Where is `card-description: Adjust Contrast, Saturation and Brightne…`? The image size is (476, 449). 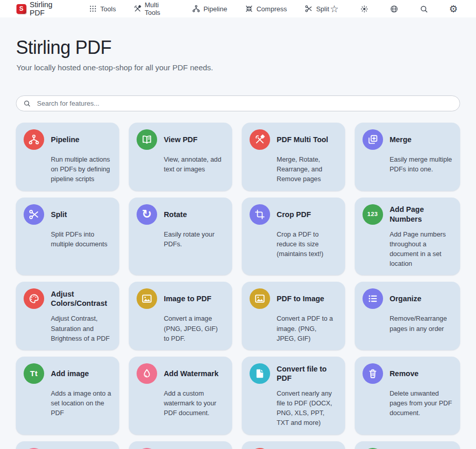
card-description: Adjust Contrast, Saturation and Brightne… is located at coordinates (81, 328).